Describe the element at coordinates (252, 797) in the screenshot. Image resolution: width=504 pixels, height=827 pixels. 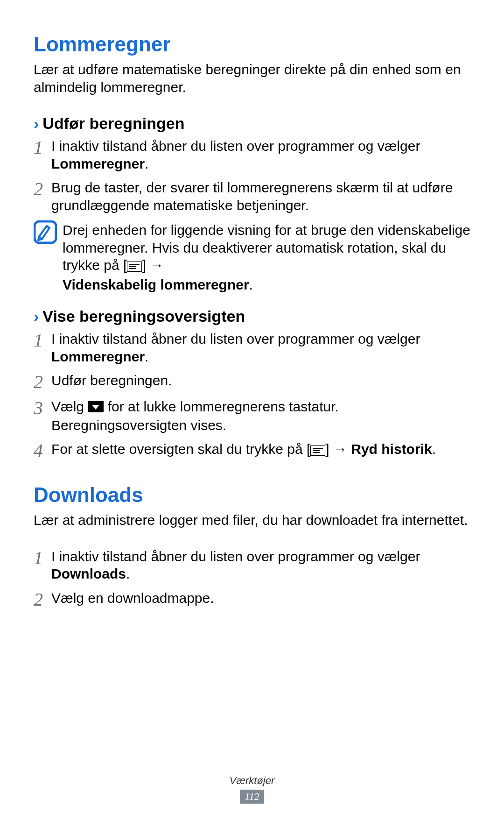
I see `page-number: 112` at that location.